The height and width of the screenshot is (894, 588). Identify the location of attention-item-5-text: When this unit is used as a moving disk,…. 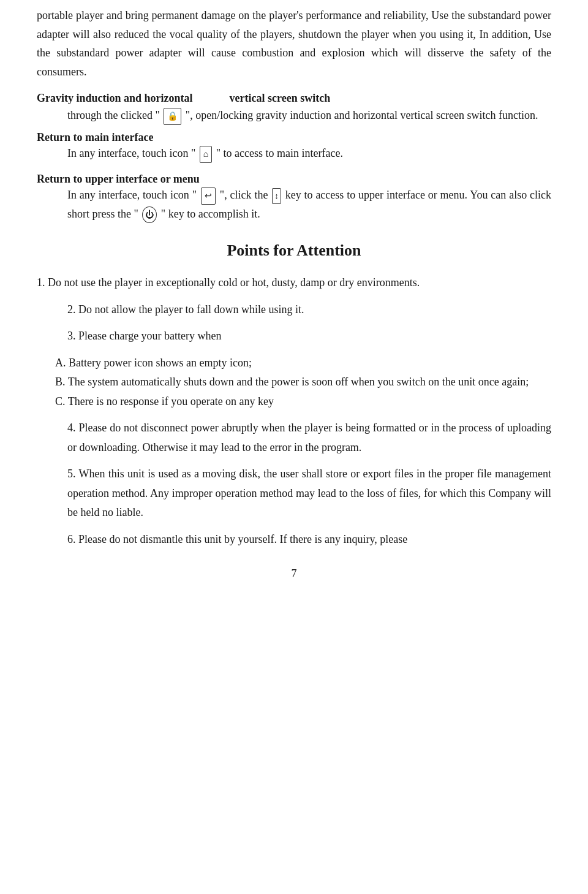
(309, 493).